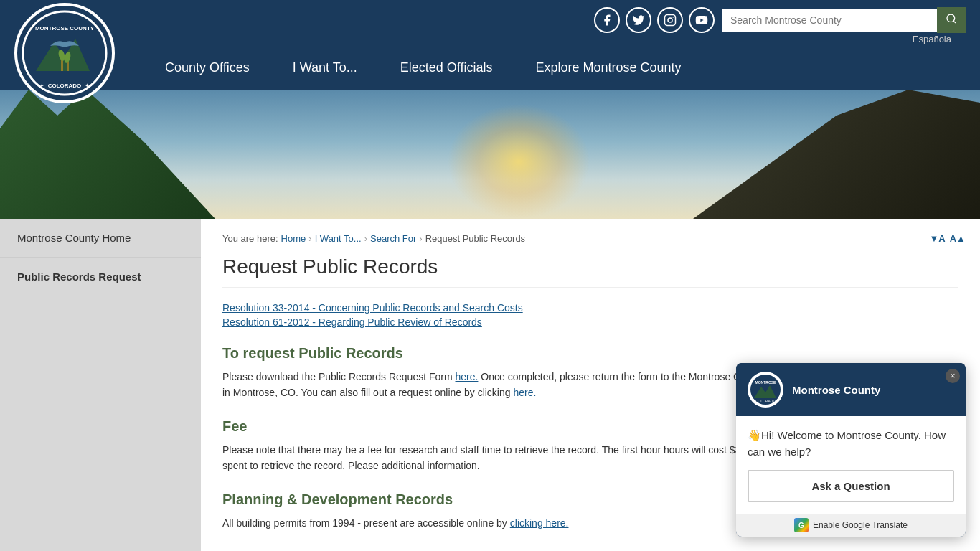  Describe the element at coordinates (250, 238) in the screenshot. I see `breadcrumb-prefix: You are here:` at that location.